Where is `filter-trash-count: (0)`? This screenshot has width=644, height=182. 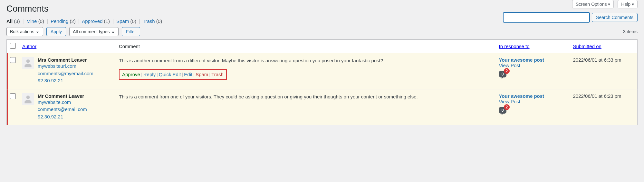 filter-trash-count: (0) is located at coordinates (159, 21).